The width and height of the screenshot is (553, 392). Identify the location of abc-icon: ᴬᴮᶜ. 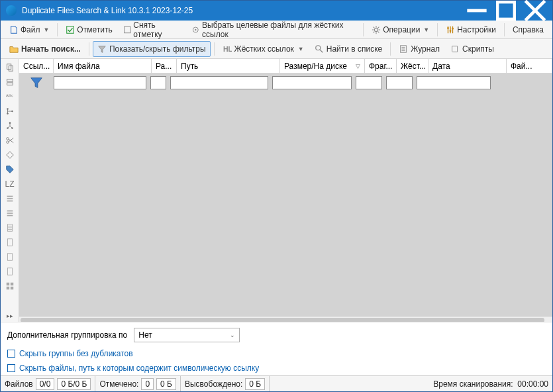
(10, 97).